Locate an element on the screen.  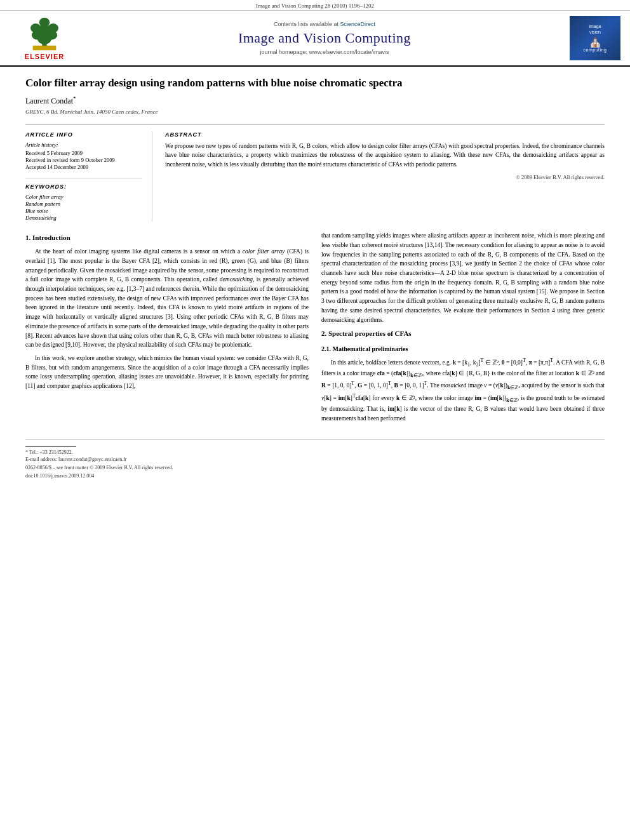
keyword-2: Random pattern is located at coordinates (84, 204).